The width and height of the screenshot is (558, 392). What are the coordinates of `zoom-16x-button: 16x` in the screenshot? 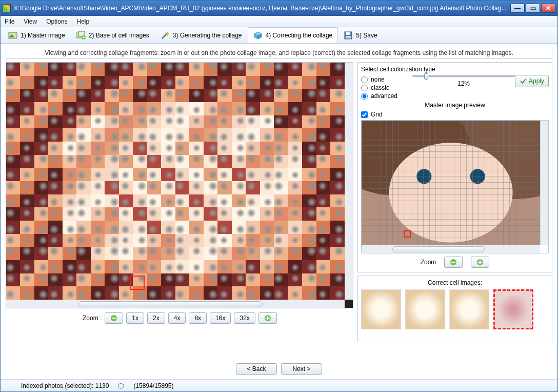 It's located at (221, 318).